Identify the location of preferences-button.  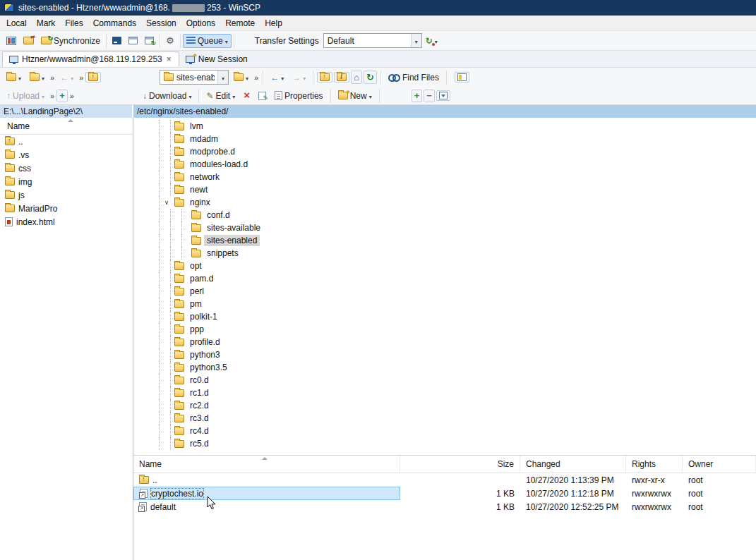
(170, 41).